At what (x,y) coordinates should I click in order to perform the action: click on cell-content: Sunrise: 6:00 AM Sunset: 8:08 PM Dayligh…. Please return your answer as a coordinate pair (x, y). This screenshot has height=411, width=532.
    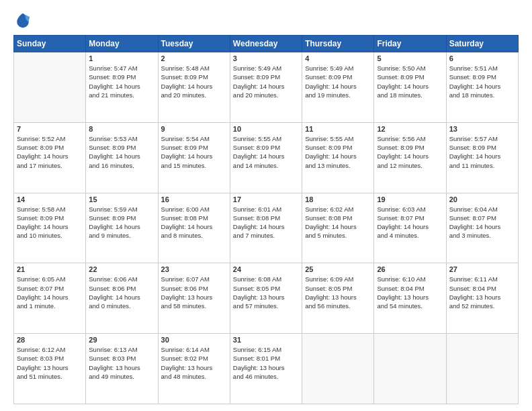
    Looking at the image, I should click on (194, 223).